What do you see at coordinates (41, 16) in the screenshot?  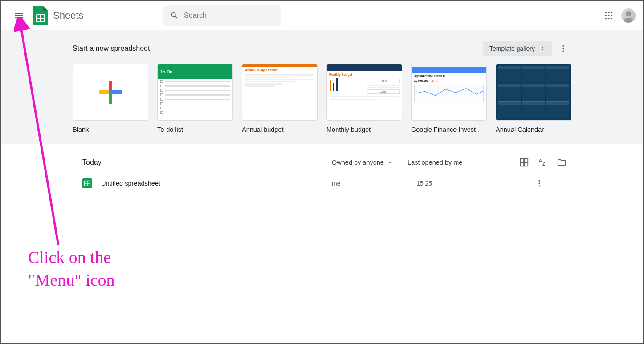 I see `sheets-logo-icon` at bounding box center [41, 16].